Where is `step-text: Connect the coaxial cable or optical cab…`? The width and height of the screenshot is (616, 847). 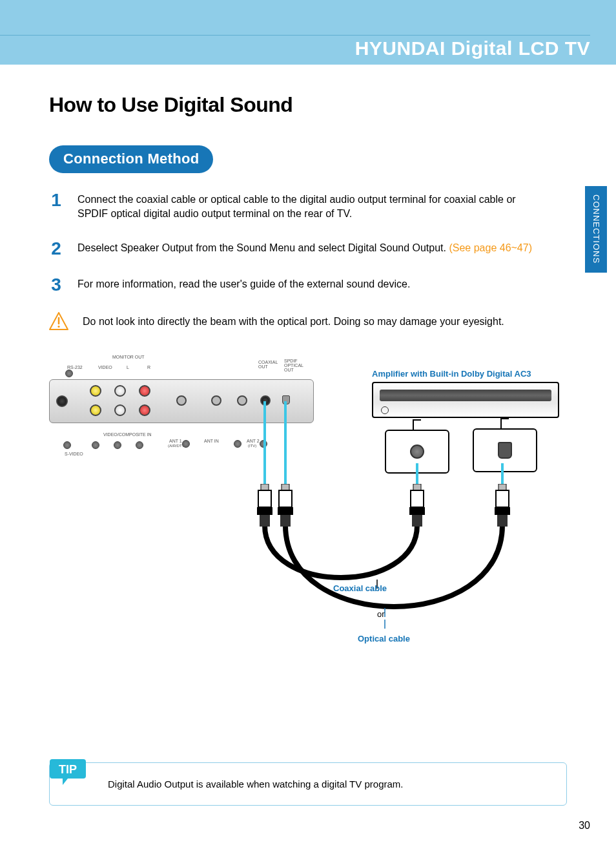
step-text: Connect the coaxial cable or optical cab… is located at coordinates (310, 207).